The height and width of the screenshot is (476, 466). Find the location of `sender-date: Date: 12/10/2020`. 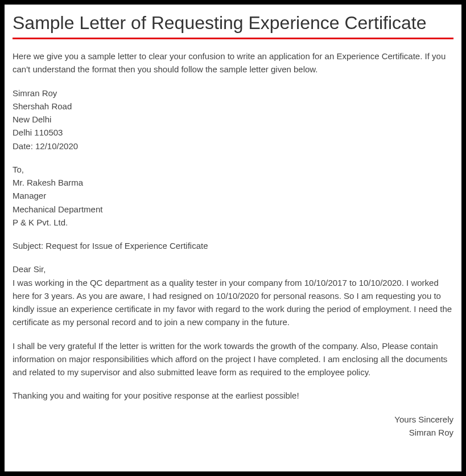

sender-date: Date: 12/10/2020 is located at coordinates (233, 146).